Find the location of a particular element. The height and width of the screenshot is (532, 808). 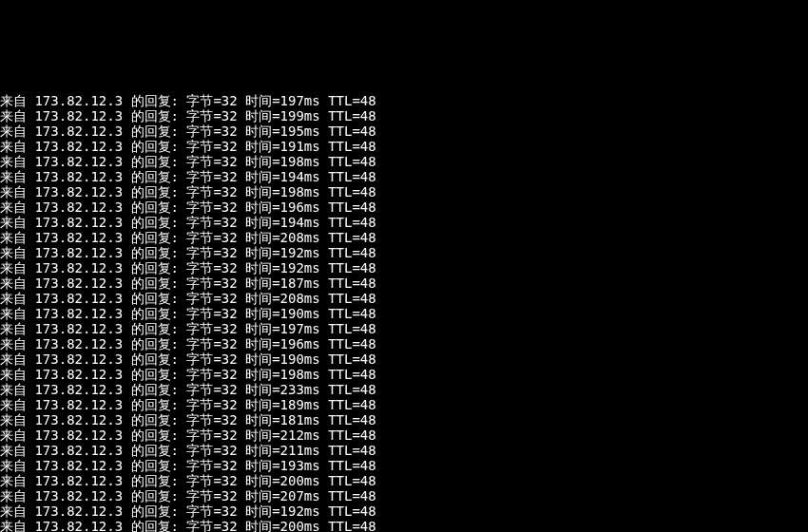

ping-reply-line: 来自 173.82.12.3 的回复: 字节=32 时间=233ms TTL=4… is located at coordinates (404, 390).